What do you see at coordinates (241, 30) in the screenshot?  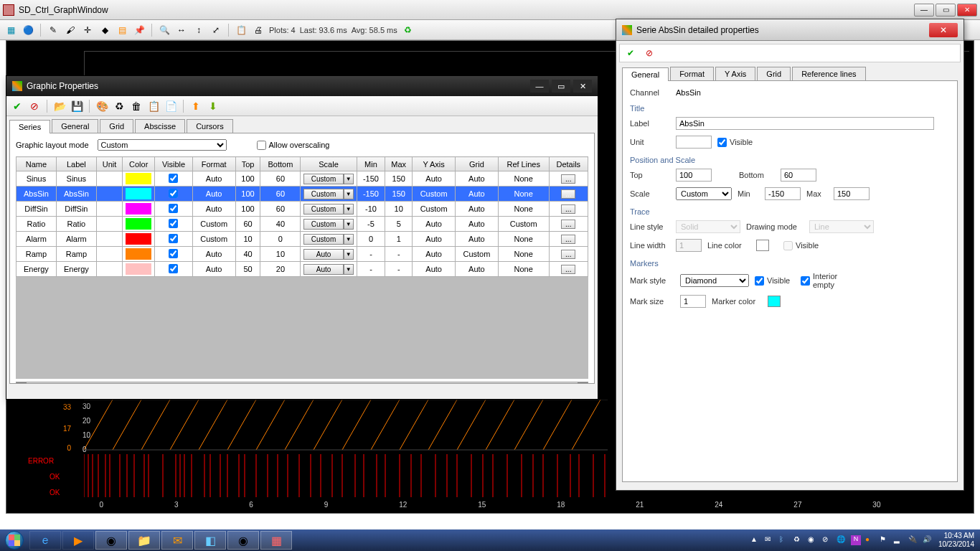 I see `copy-icon: 📋` at bounding box center [241, 30].